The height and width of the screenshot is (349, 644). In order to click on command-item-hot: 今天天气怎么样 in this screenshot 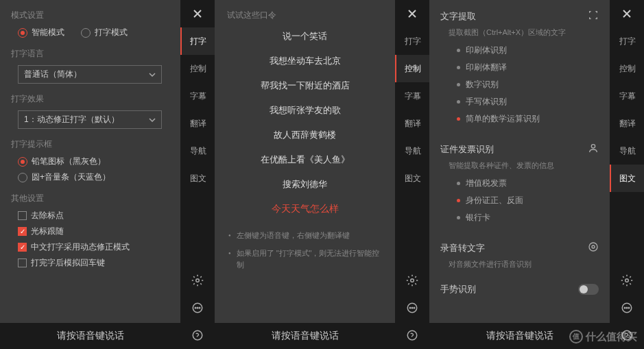, I will do `click(305, 209)`.